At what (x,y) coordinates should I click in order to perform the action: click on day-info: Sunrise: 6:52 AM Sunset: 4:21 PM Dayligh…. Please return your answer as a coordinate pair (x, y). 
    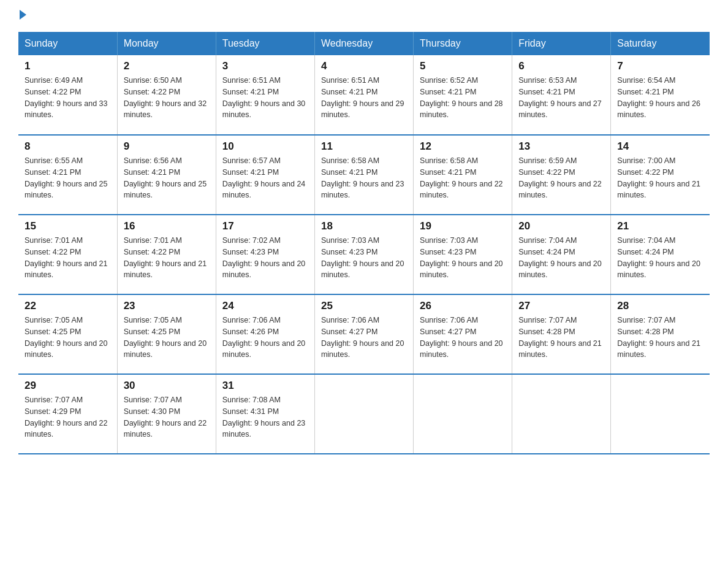
    Looking at the image, I should click on (463, 98).